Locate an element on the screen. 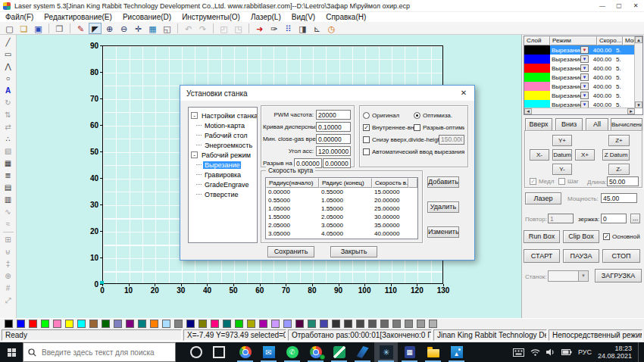 The height and width of the screenshot is (362, 644). layers-vertical-scrollbar: ▲ ▼ is located at coordinates (638, 73).